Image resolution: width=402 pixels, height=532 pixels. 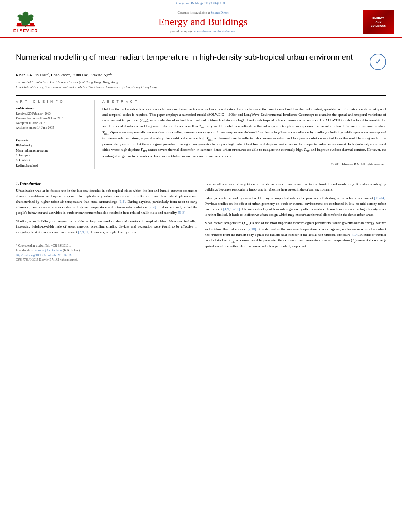 I want to click on footnote-email: E-mail address: kevinlau@cuhk.edu.hk (K.…, so click(x=106, y=250).